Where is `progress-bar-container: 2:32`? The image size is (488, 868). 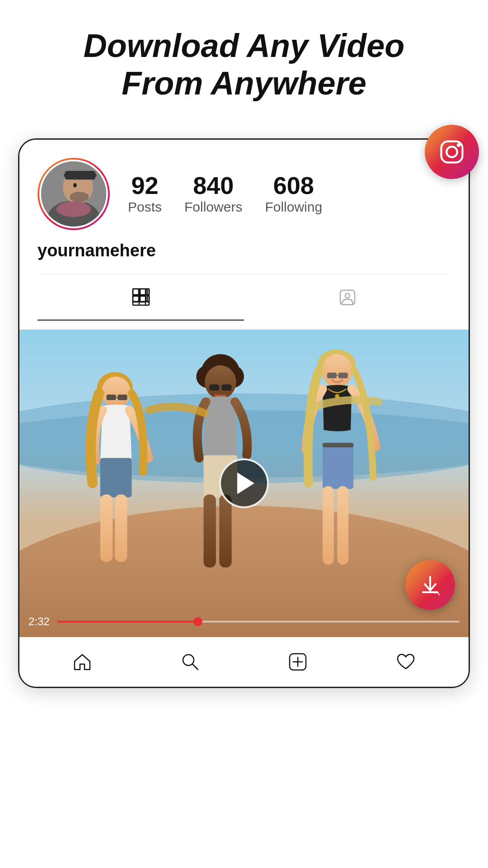
progress-bar-container: 2:32 is located at coordinates (244, 622).